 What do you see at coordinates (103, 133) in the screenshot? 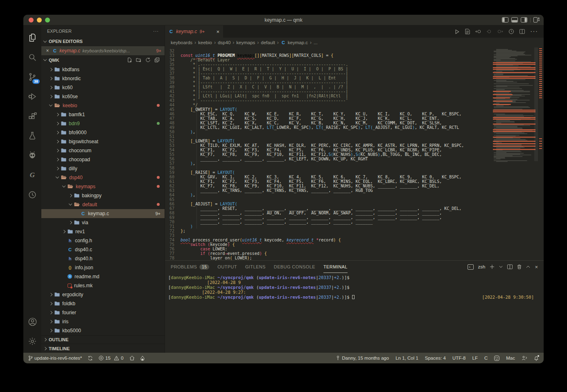
I see `tree-item-bfo9000: bfo9000` at bounding box center [103, 133].